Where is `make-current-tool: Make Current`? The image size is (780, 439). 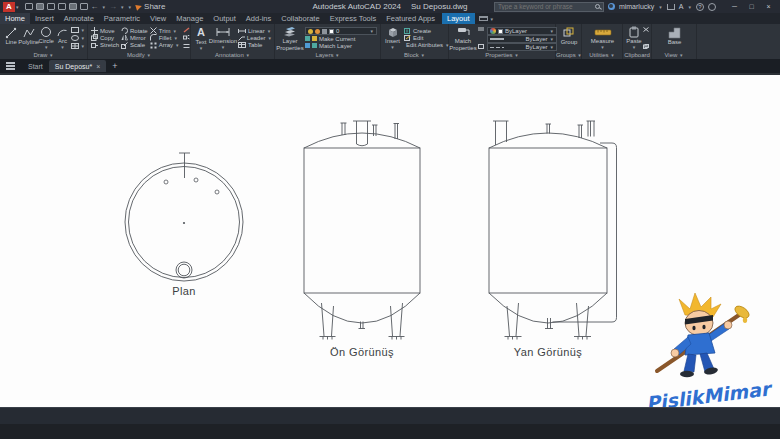
make-current-tool: Make Current is located at coordinates (341, 38).